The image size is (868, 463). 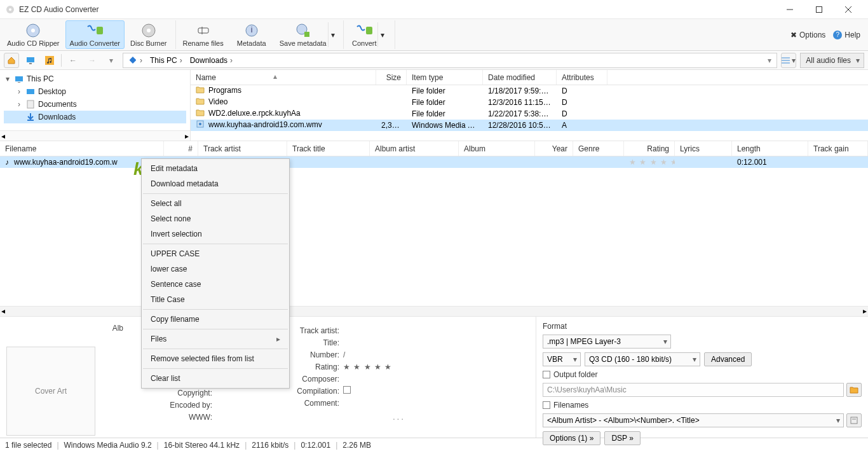 What do you see at coordinates (149, 34) in the screenshot?
I see `disc-burner-button: Disc Burner` at bounding box center [149, 34].